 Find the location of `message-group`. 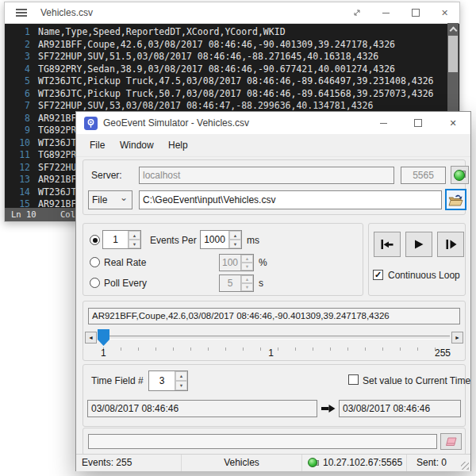

message-group is located at coordinates (274, 441).